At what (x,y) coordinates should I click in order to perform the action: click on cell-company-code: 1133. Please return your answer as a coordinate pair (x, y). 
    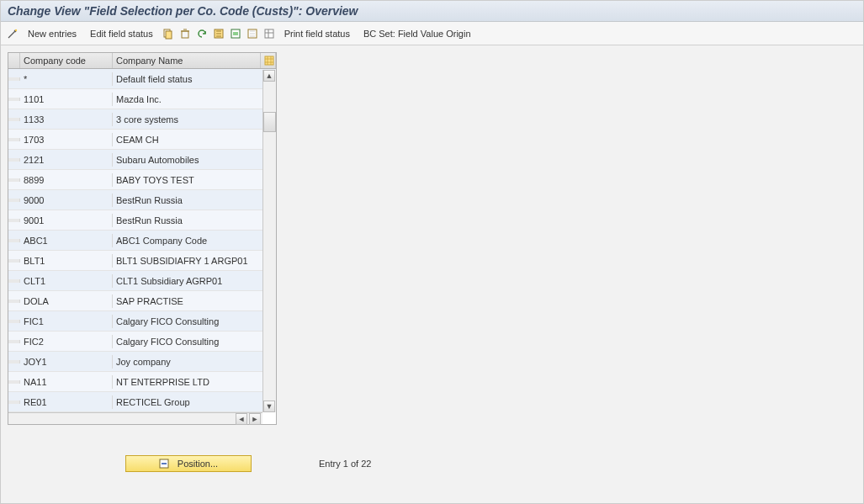
    Looking at the image, I should click on (66, 119).